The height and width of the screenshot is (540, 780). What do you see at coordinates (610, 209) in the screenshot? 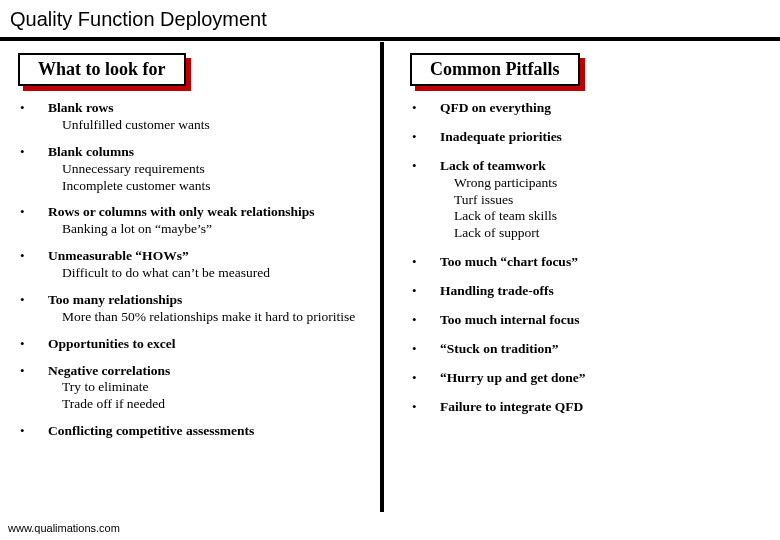
I see `sub-list: Wrong participantsTurf issuesLack of tea…` at bounding box center [610, 209].